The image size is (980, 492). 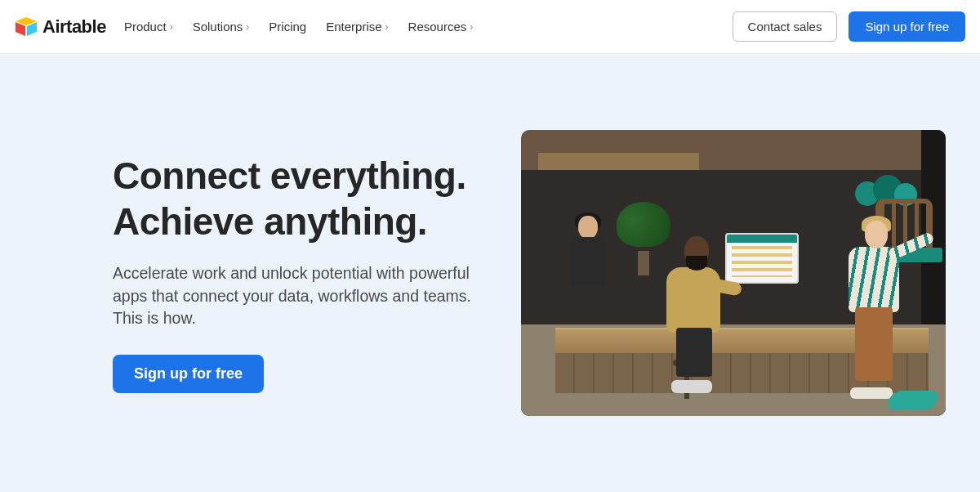 I want to click on nav-label: Product, so click(x=145, y=26).